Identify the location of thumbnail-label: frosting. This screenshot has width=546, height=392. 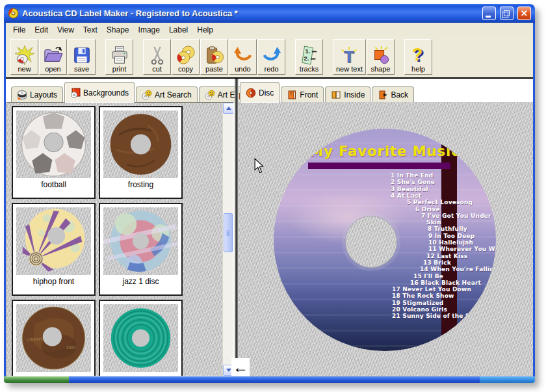
(140, 185).